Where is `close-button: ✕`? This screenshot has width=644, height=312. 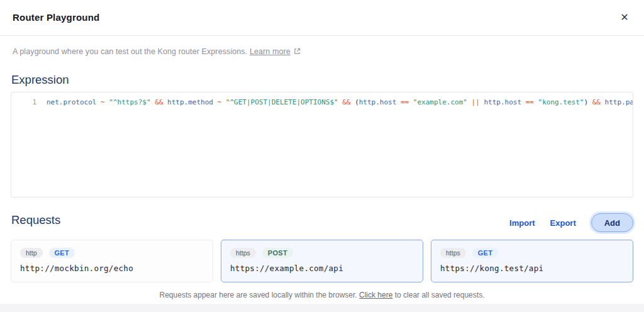
close-button: ✕ is located at coordinates (625, 18).